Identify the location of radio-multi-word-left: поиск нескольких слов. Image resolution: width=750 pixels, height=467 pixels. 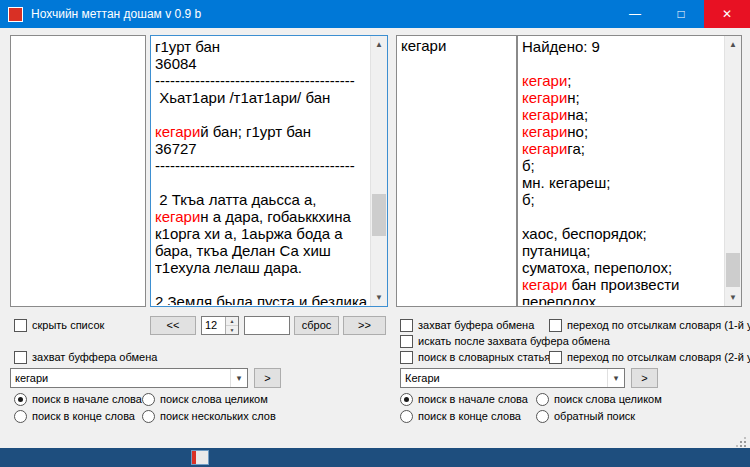
(209, 416).